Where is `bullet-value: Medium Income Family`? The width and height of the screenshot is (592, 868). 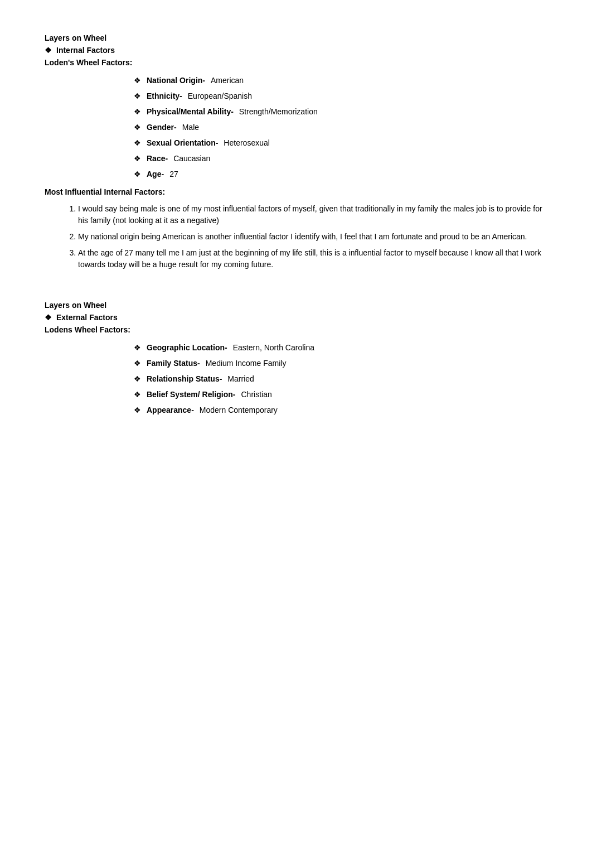
bullet-value: Medium Income Family is located at coordinates (246, 363).